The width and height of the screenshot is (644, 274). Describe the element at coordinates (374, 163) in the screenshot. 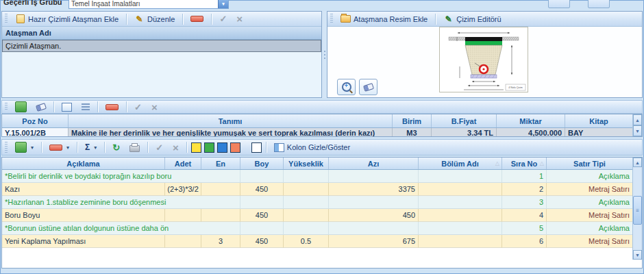

I see `column-header-azi: Azı` at that location.